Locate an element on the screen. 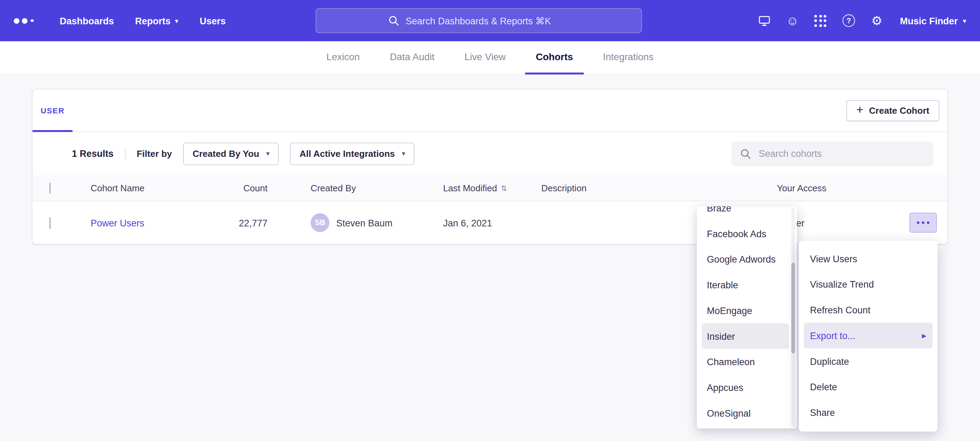  feedback-smiley-icon: ☺ is located at coordinates (793, 21).